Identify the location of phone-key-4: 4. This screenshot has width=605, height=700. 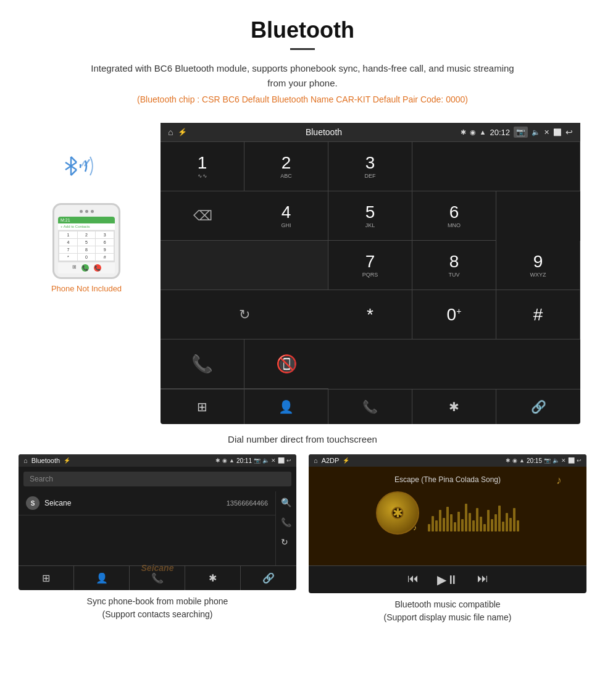
(68, 242).